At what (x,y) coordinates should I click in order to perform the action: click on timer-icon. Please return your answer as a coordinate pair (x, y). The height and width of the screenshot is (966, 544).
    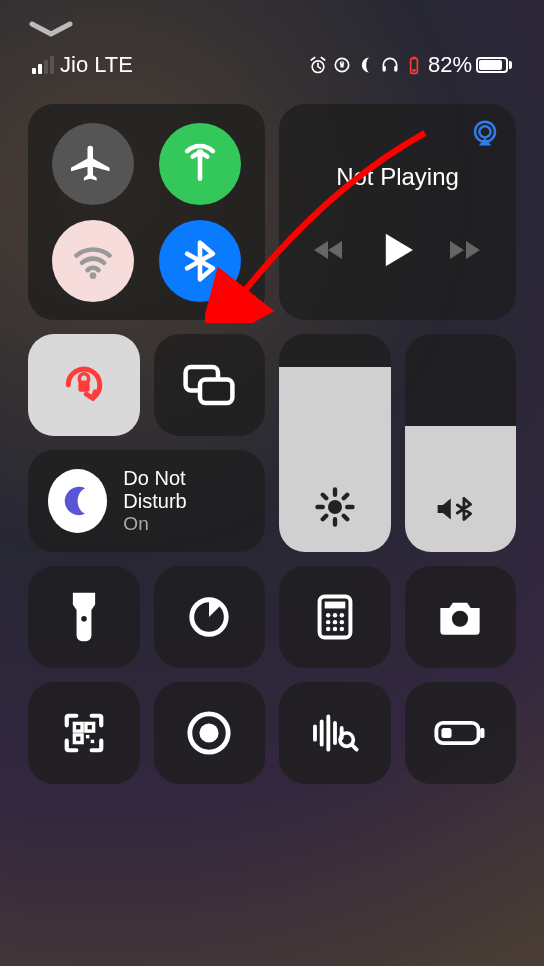
    Looking at the image, I should click on (209, 617).